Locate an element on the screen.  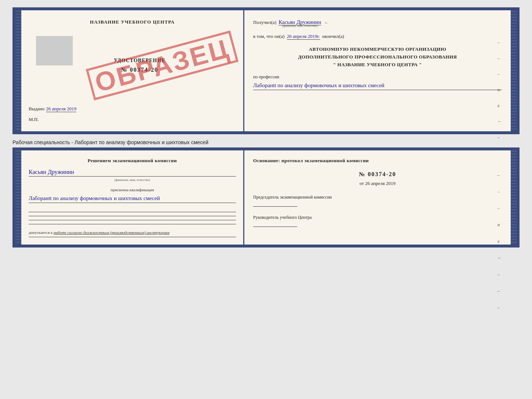
cert-completed-row: в том, что он(а) 26 апреля 2019г. окончи… is located at coordinates (378, 37).